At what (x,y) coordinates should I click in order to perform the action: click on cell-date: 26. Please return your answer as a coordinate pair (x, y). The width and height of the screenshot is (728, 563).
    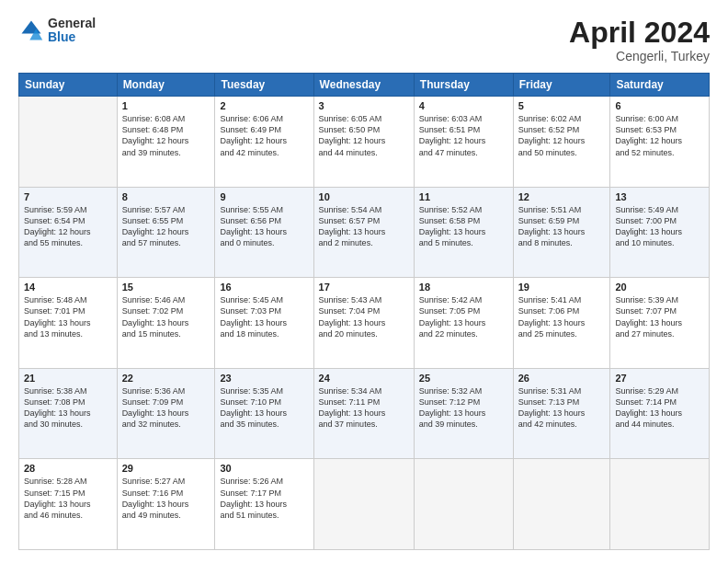
    Looking at the image, I should click on (563, 378).